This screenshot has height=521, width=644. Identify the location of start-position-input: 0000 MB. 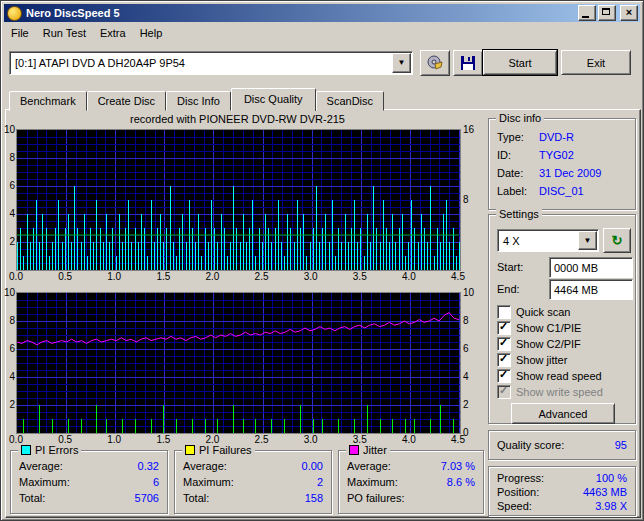
(591, 268).